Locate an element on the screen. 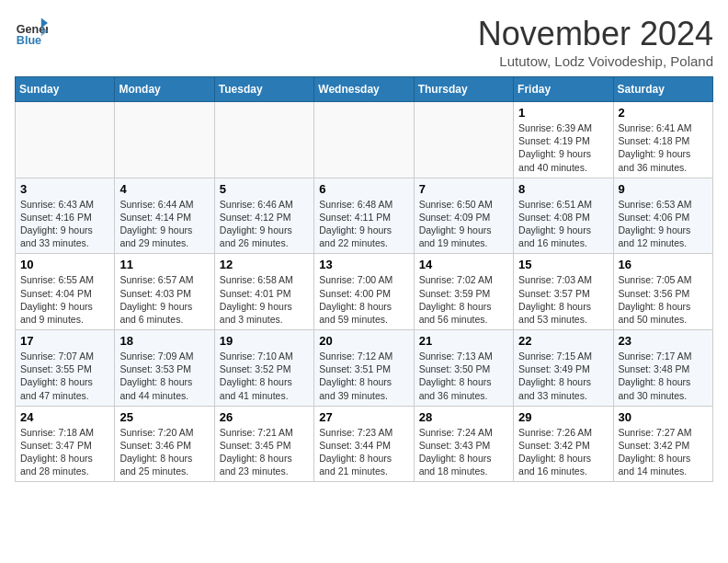 This screenshot has width=728, height=563. day-number: 12 is located at coordinates (265, 265).